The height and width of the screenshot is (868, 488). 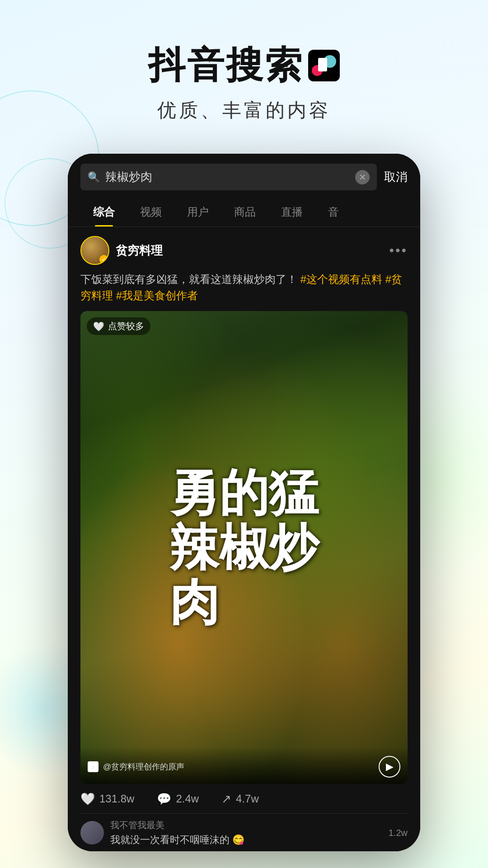 What do you see at coordinates (122, 250) in the screenshot?
I see `author-info: ✓ 贫穷料理` at bounding box center [122, 250].